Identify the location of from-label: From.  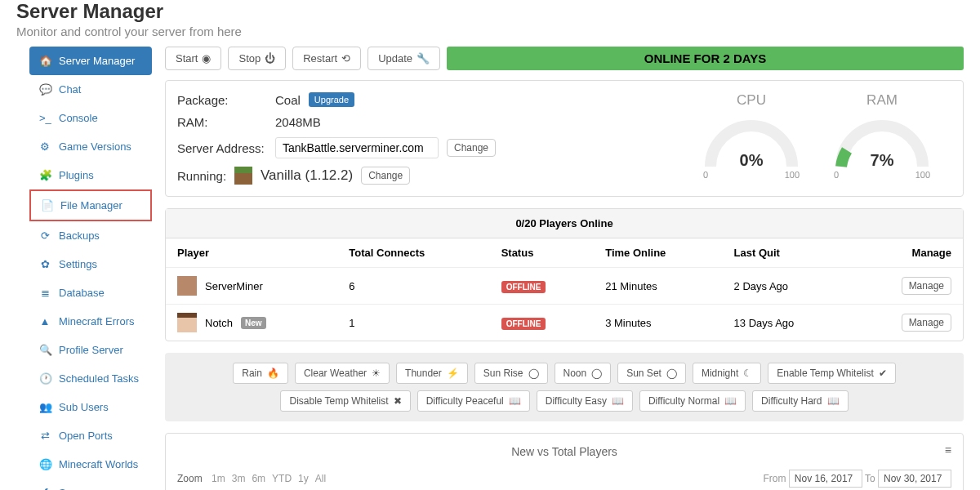
(775, 479).